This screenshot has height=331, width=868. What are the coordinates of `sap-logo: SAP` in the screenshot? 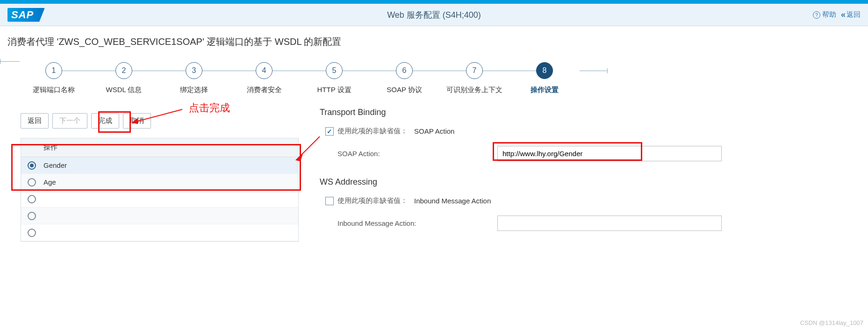 It's located at (26, 15).